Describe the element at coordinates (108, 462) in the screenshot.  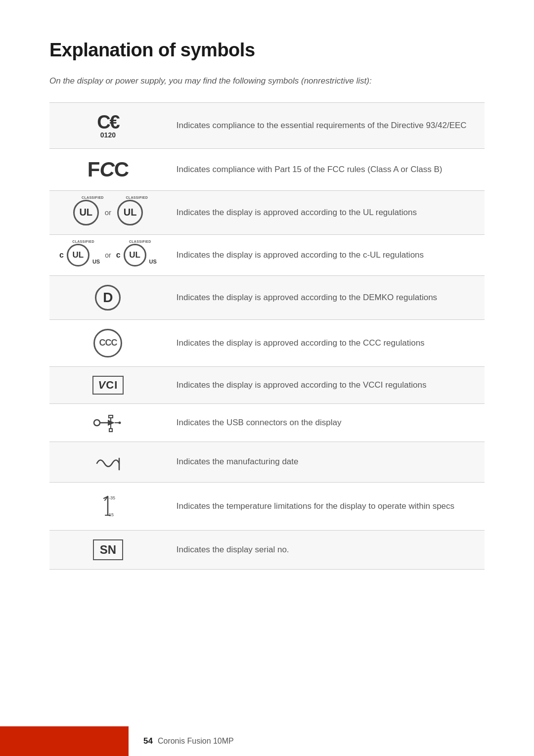
I see `symbol-mfg` at that location.